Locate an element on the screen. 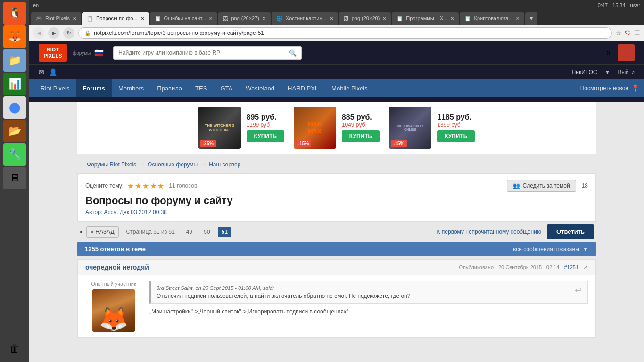  user-avatar is located at coordinates (114, 311).